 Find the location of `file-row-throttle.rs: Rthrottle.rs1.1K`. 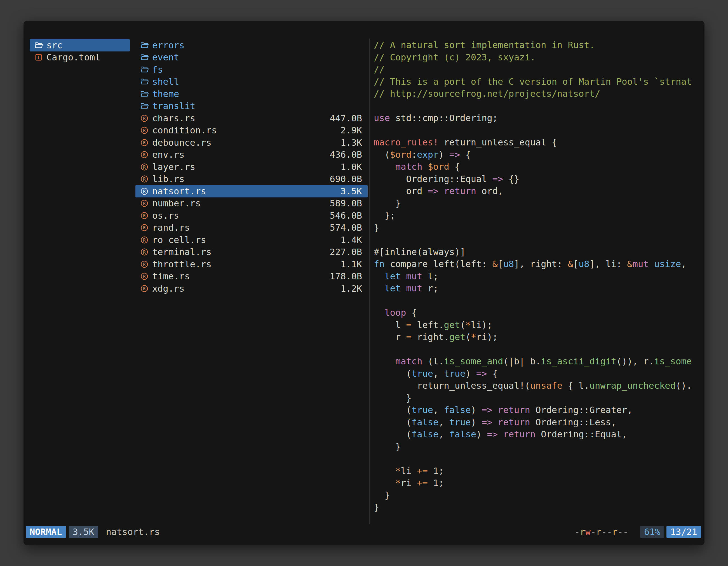

file-row-throttle.rs: Rthrottle.rs1.1K is located at coordinates (251, 265).